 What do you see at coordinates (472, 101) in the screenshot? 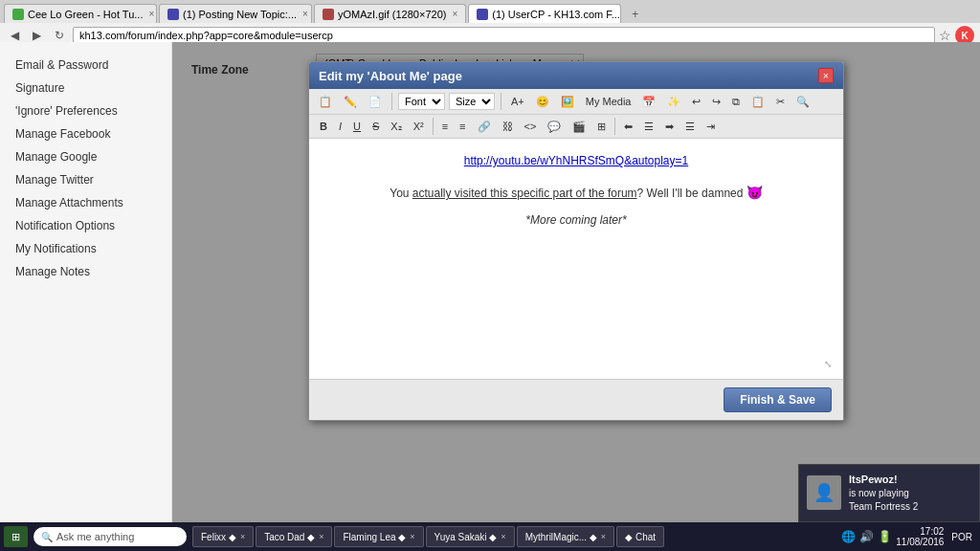
I see `size-select: Size` at bounding box center [472, 101].